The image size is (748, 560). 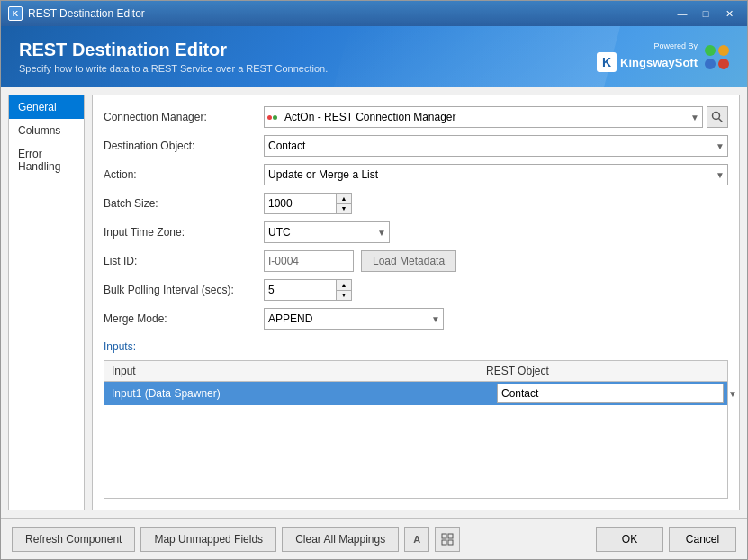 I want to click on dot-blue, so click(x=710, y=64).